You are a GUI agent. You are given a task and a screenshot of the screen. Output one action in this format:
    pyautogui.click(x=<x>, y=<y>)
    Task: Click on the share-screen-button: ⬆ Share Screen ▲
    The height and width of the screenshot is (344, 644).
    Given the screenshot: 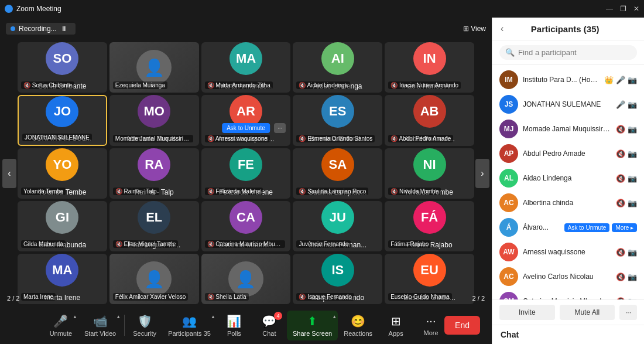 What is the action you would take?
    pyautogui.click(x=313, y=326)
    